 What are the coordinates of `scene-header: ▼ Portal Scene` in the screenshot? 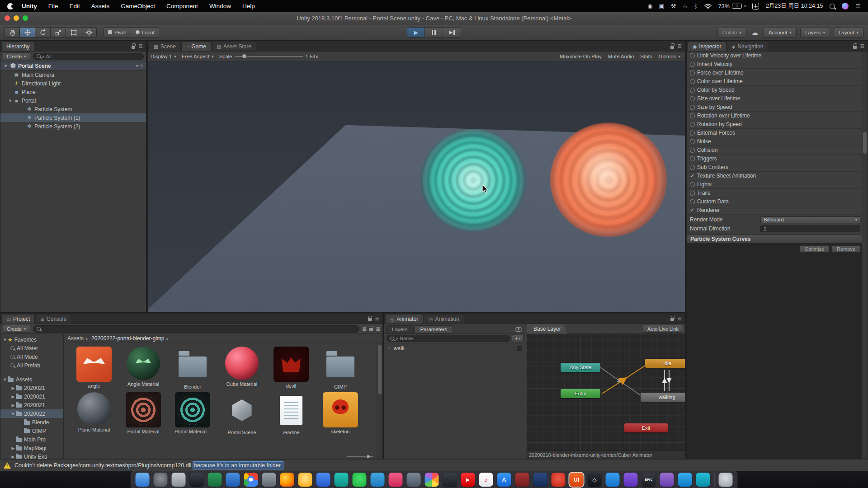 It's located at (73, 66).